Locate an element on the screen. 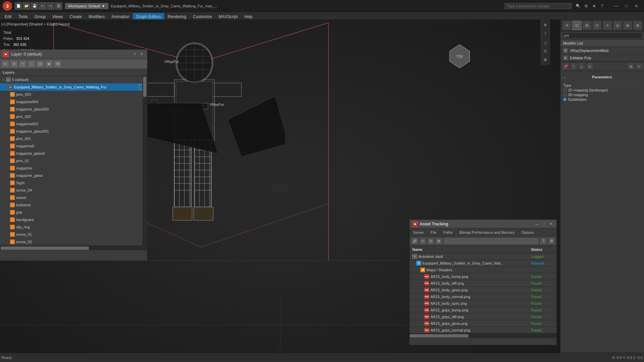 This screenshot has width=644, height=362. mod-toolbar-pin: 📌 is located at coordinates (566, 66).